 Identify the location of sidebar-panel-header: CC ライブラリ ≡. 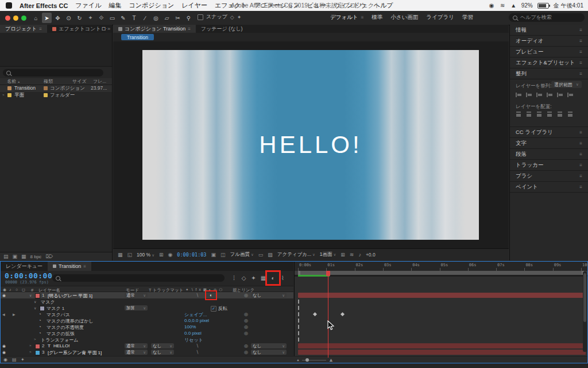
(549, 132).